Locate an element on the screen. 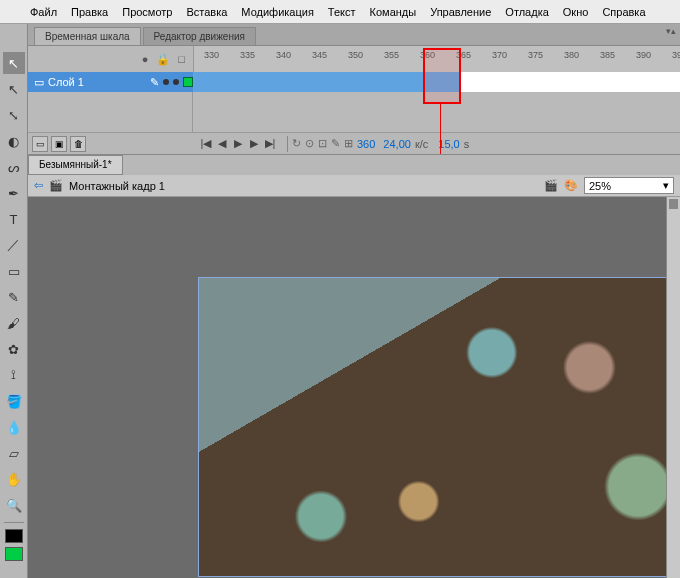 The image size is (680, 578). tool-brush: 🖌 is located at coordinates (14, 323).